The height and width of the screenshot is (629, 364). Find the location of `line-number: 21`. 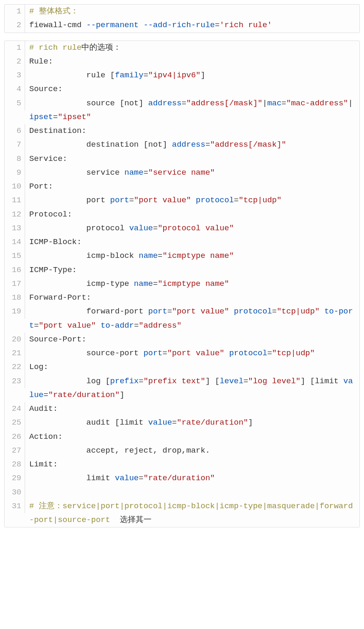

line-number: 21 is located at coordinates (15, 354).